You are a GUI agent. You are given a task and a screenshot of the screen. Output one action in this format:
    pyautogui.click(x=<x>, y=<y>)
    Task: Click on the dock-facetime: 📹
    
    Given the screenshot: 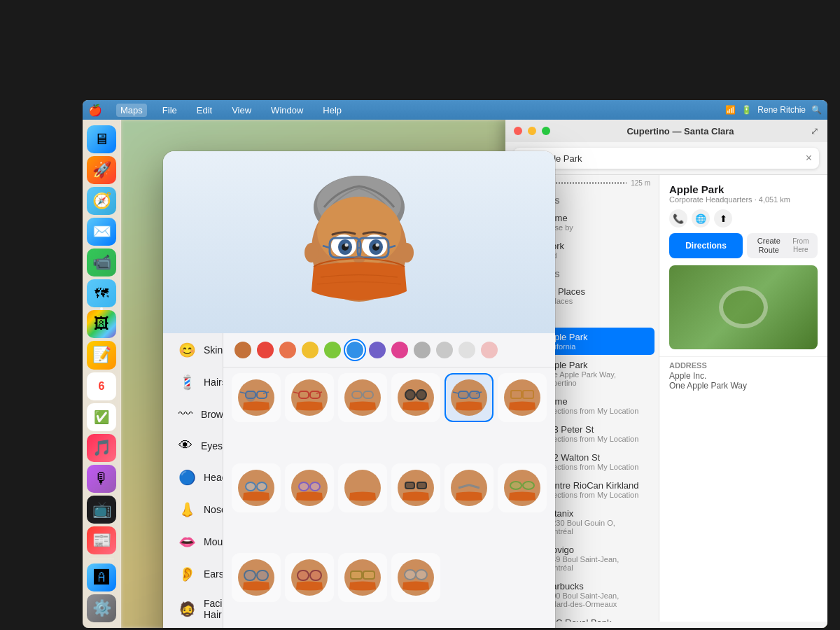 What is the action you would take?
    pyautogui.click(x=102, y=262)
    